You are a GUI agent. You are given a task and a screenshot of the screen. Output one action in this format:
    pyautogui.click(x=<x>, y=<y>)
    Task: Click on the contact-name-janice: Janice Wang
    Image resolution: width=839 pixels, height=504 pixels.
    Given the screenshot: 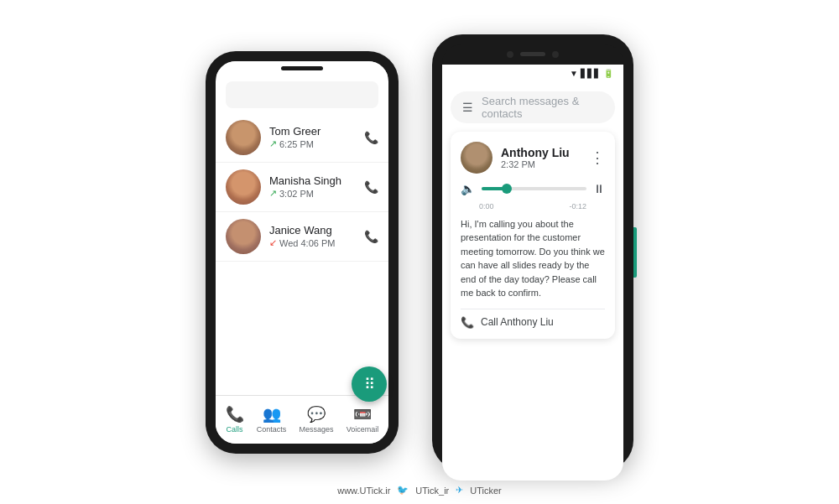 What is the action you would take?
    pyautogui.click(x=317, y=230)
    